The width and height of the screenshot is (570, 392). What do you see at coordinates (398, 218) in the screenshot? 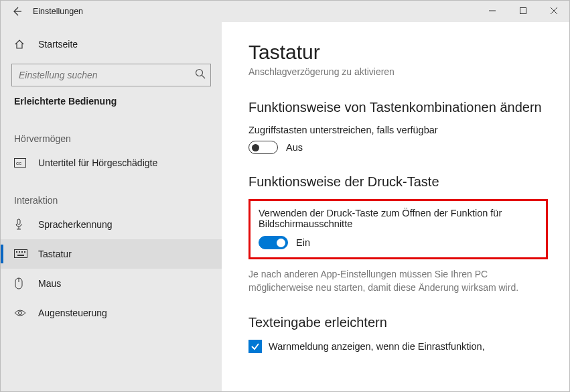
I see `option-print-label: Verwenden der Druck-Taste zum Öffnen der…` at bounding box center [398, 218].